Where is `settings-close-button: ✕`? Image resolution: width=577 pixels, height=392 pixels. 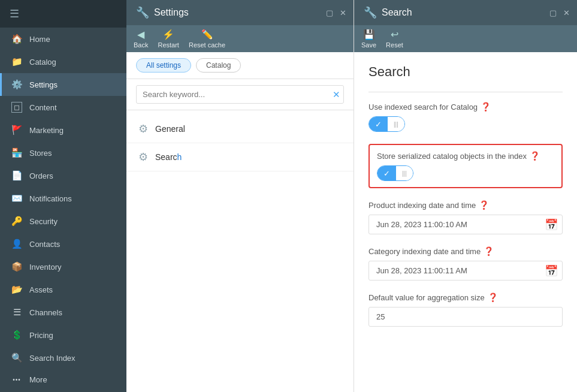
settings-close-button: ✕ is located at coordinates (343, 13).